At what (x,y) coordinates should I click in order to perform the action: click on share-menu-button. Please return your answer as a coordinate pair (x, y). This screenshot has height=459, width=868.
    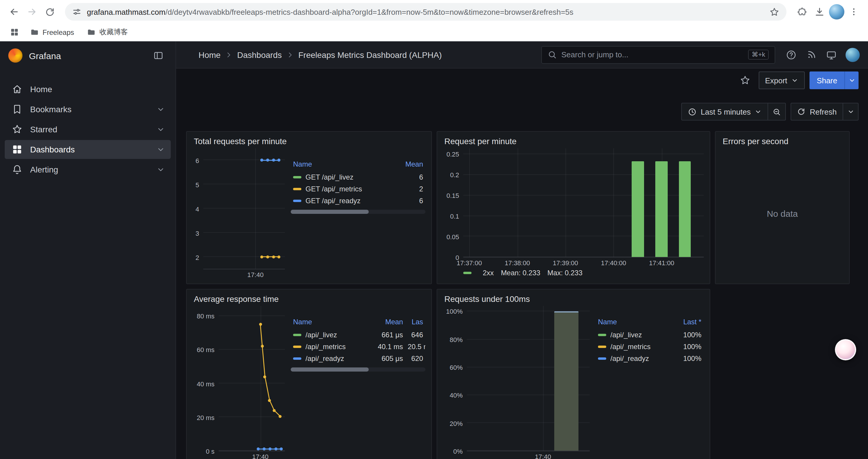
    Looking at the image, I should click on (851, 80).